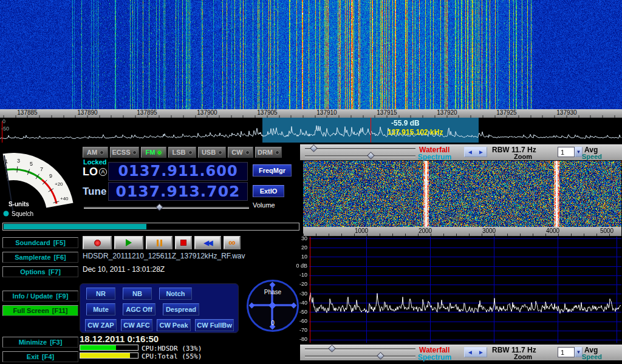 The image size is (622, 364). What do you see at coordinates (212, 152) in the screenshot?
I see `mode-button-usb: USB` at bounding box center [212, 152].